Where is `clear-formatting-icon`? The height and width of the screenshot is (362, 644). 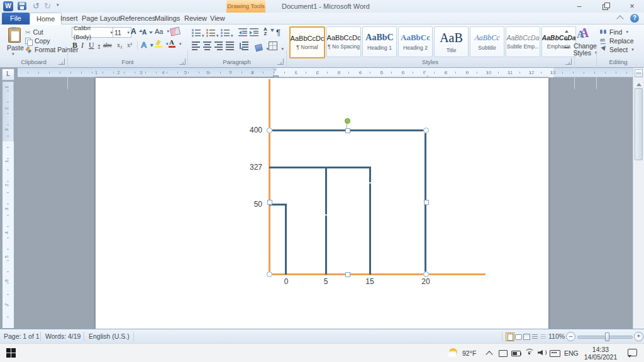
clear-formatting-icon is located at coordinates (175, 31).